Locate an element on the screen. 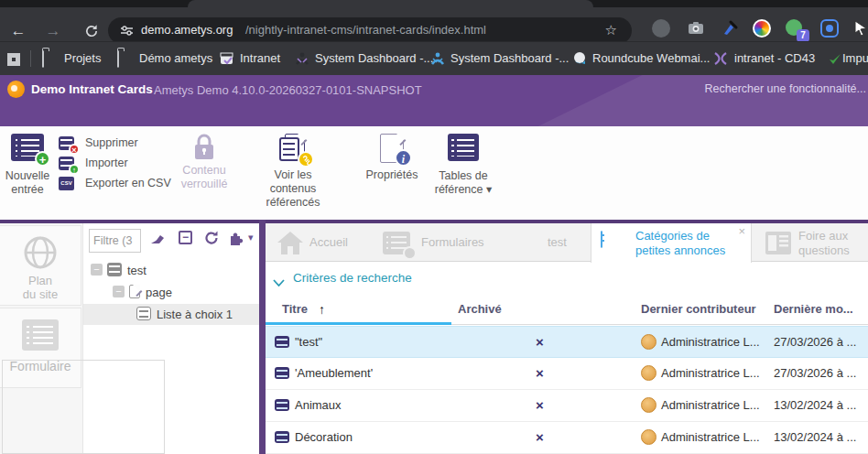  link-badge-icon is located at coordinates (306, 159).